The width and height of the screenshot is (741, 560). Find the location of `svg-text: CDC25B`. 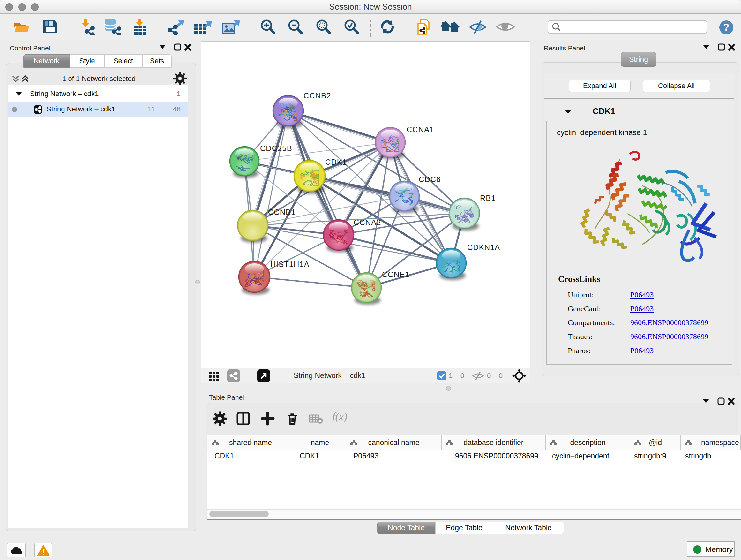

svg-text: CDC25B is located at coordinates (276, 148).